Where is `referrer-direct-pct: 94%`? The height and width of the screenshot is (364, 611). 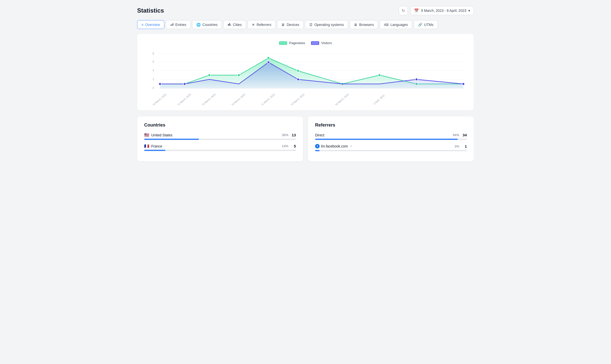
referrer-direct-pct: 94% is located at coordinates (456, 135).